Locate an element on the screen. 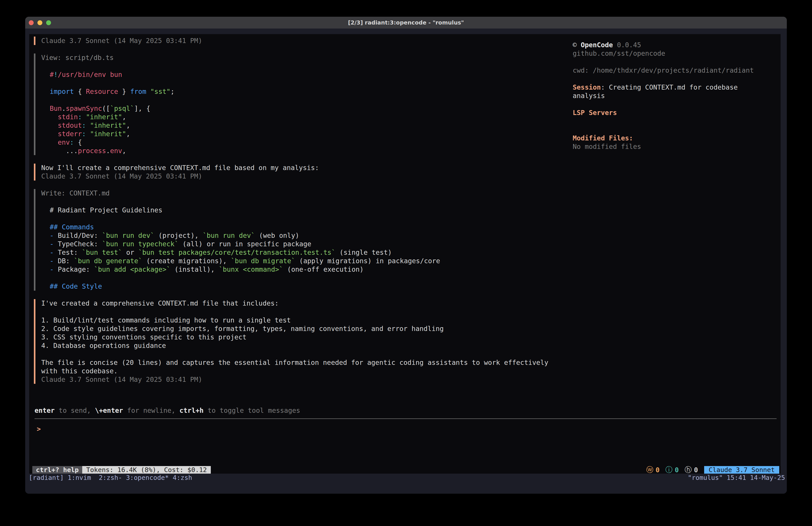  window-titlebar: [2/3] radiant:3:opencode - "romulus" is located at coordinates (406, 23).